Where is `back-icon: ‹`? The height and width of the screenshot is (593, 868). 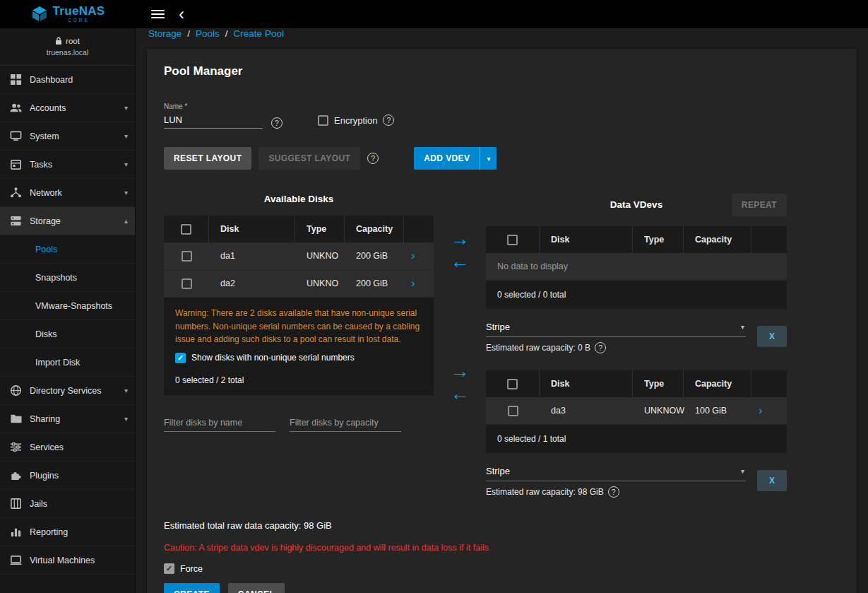 back-icon: ‹ is located at coordinates (182, 14).